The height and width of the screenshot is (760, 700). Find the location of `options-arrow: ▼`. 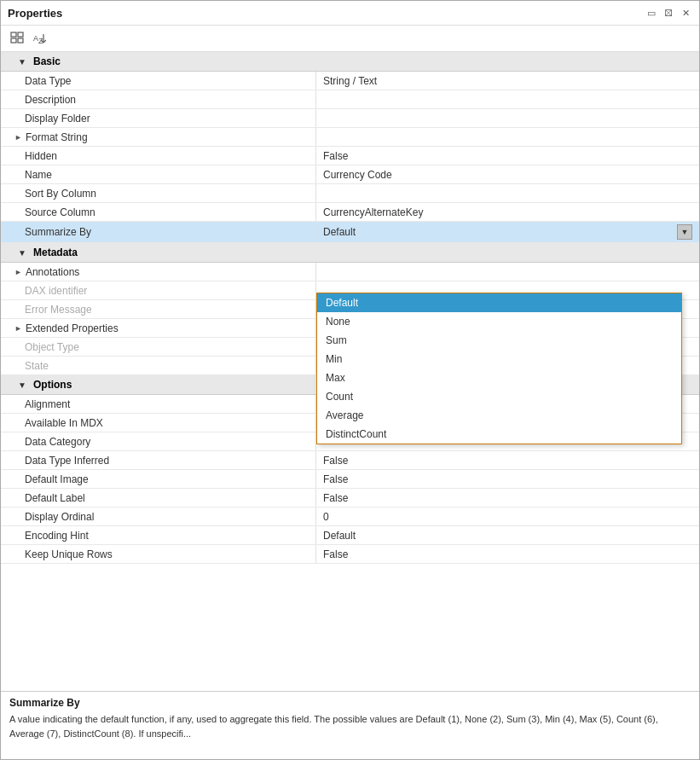

options-arrow: ▼ is located at coordinates (23, 386).